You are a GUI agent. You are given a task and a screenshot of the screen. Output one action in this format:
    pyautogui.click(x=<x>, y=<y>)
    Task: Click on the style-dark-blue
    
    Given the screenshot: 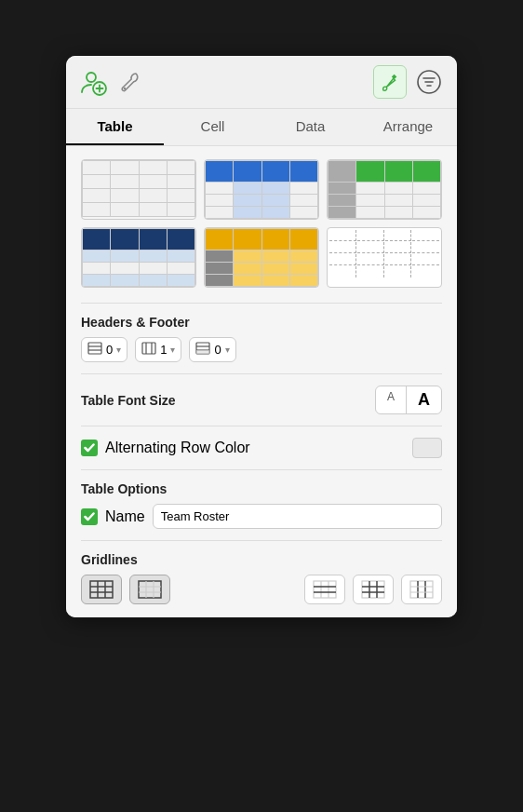 What is the action you would take?
    pyautogui.click(x=139, y=257)
    